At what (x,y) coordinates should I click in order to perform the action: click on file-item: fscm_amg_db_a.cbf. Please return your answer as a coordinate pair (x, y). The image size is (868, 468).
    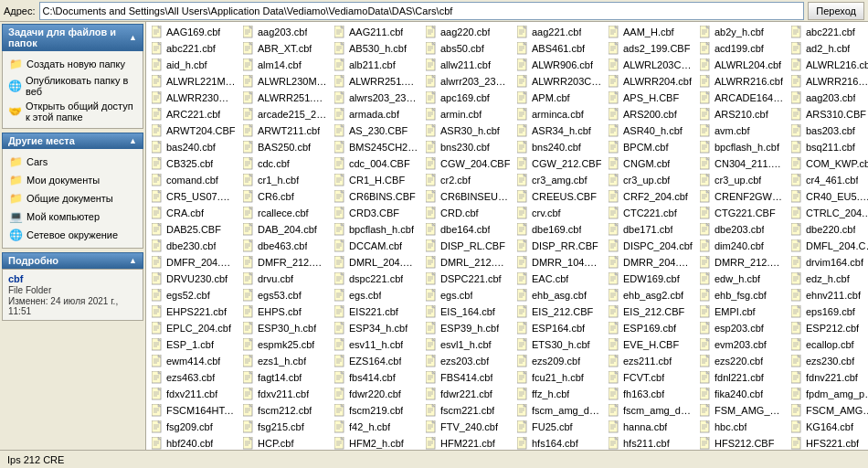
    Looking at the image, I should click on (559, 410).